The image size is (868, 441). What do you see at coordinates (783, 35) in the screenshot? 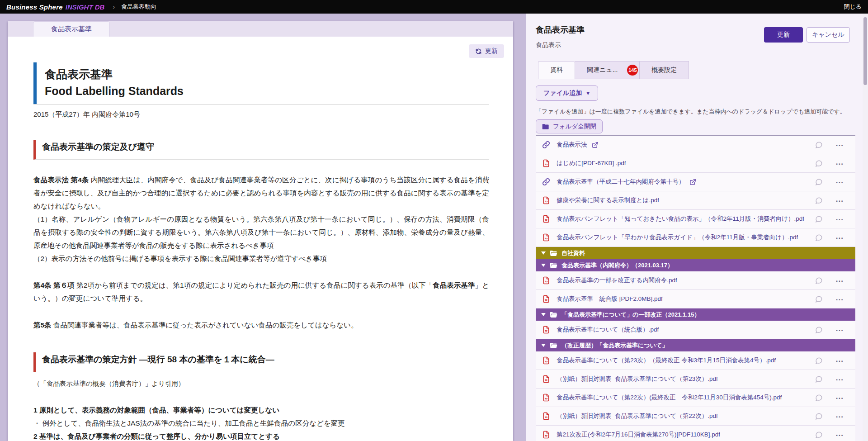
I see `update-button: 更新` at bounding box center [783, 35].